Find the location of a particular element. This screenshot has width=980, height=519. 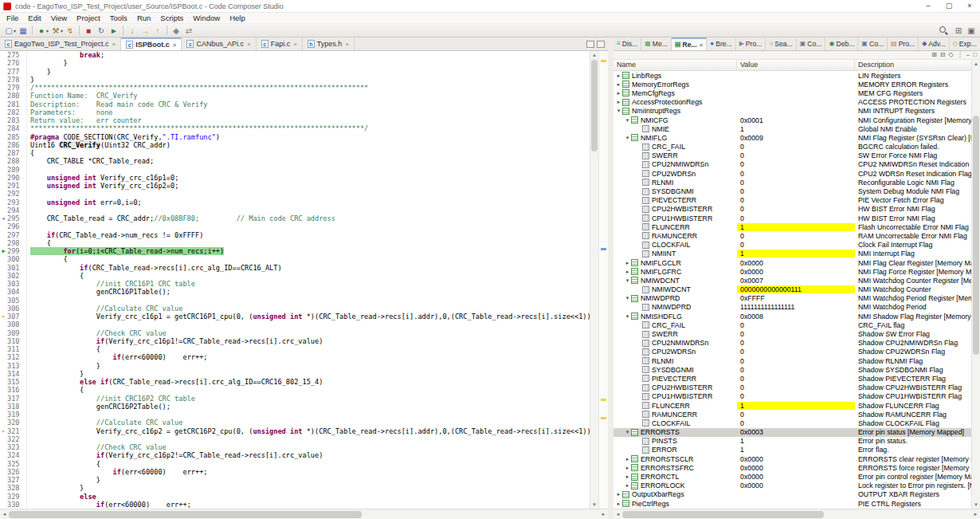

line-number: 306 is located at coordinates (18, 309).